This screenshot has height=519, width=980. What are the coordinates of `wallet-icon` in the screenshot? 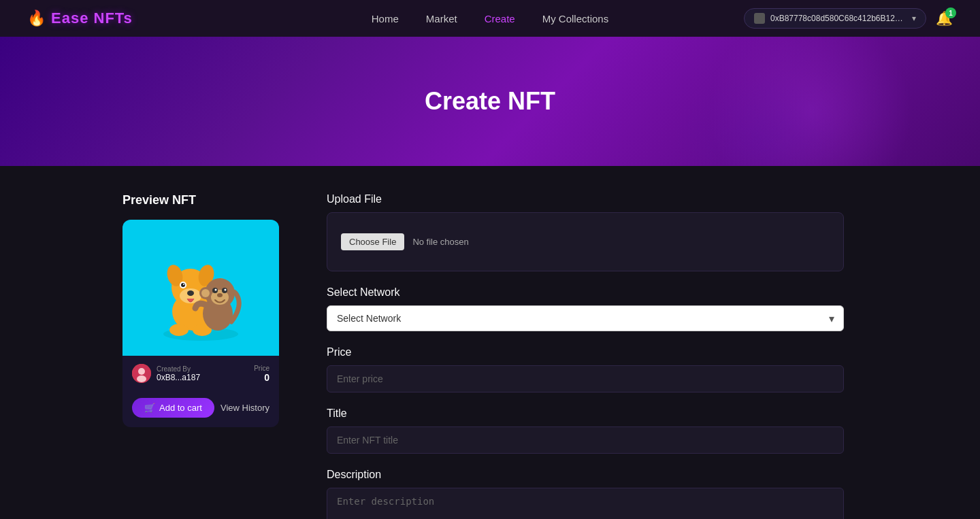 It's located at (760, 18).